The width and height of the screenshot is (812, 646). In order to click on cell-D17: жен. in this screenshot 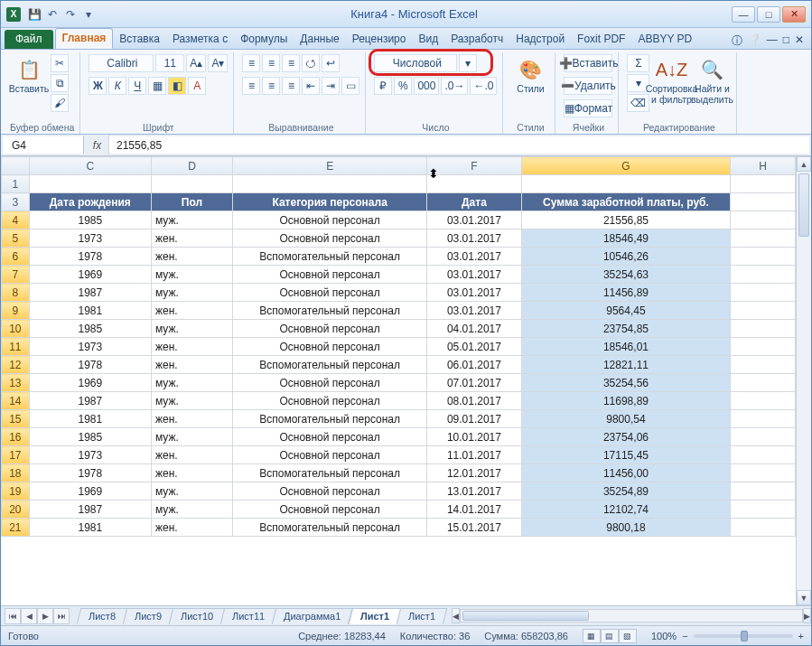, I will do `click(191, 455)`.